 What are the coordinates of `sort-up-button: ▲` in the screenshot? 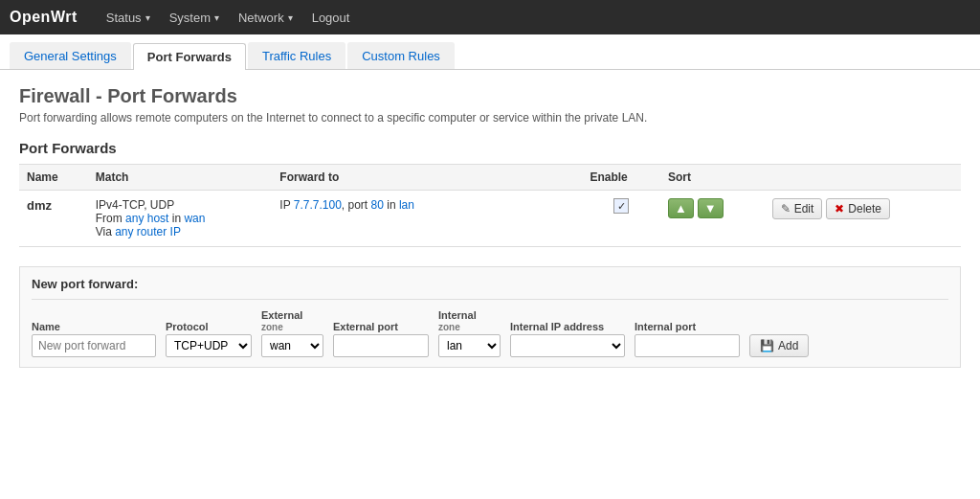 It's located at (681, 209).